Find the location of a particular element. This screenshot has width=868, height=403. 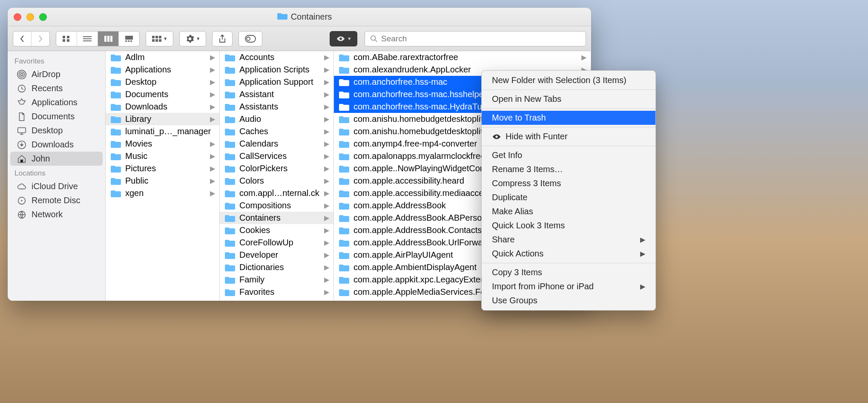

list-view-button is located at coordinates (87, 39).